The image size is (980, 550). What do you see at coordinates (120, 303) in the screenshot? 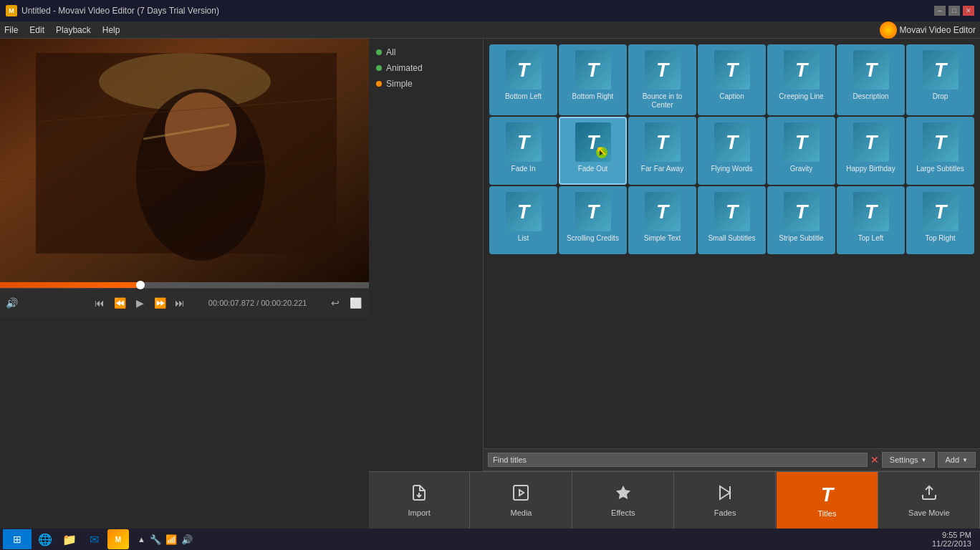
I see `step-back-button: ⏪` at bounding box center [120, 303].